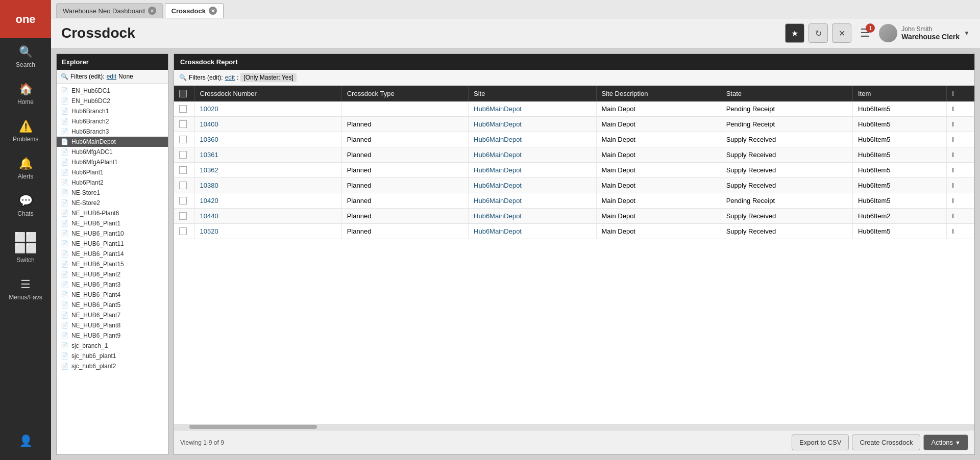  What do you see at coordinates (112, 121) in the screenshot?
I see `explorer-item-hub6branch2: 📄Hub6Branch2` at bounding box center [112, 121].